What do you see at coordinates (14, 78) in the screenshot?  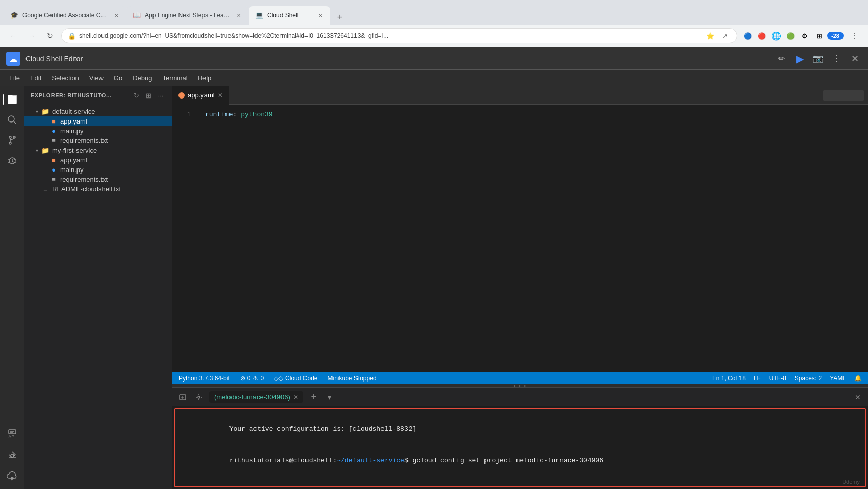 I see `menu-file: File` at bounding box center [14, 78].